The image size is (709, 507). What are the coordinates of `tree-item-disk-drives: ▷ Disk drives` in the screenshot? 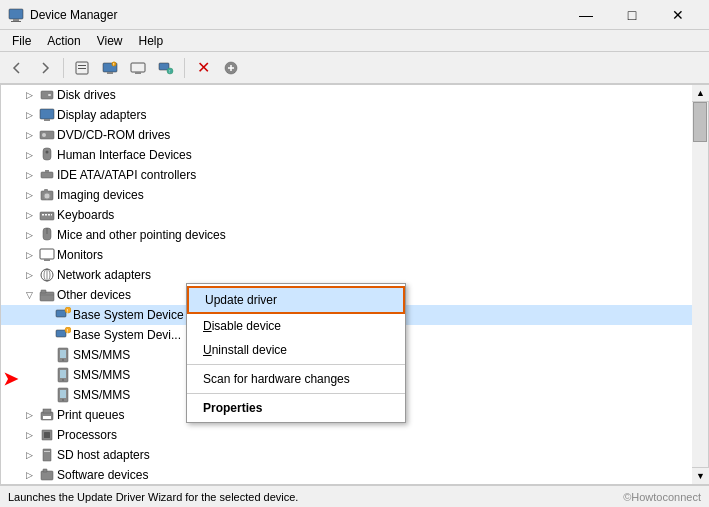 It's located at (346, 95).